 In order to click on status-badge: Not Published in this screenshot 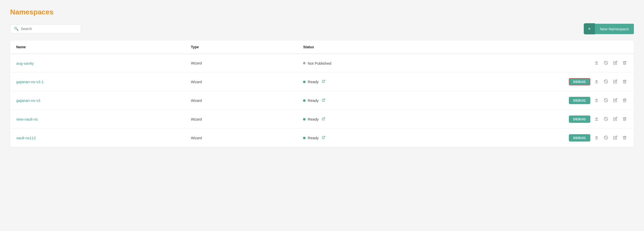, I will do `click(319, 63)`.